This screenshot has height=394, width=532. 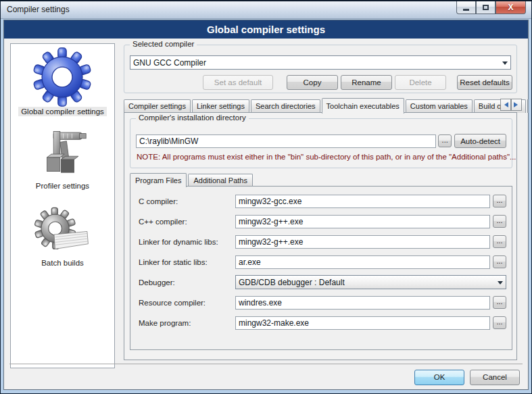 What do you see at coordinates (238, 82) in the screenshot?
I see `set-as-default-button: Set as default` at bounding box center [238, 82].